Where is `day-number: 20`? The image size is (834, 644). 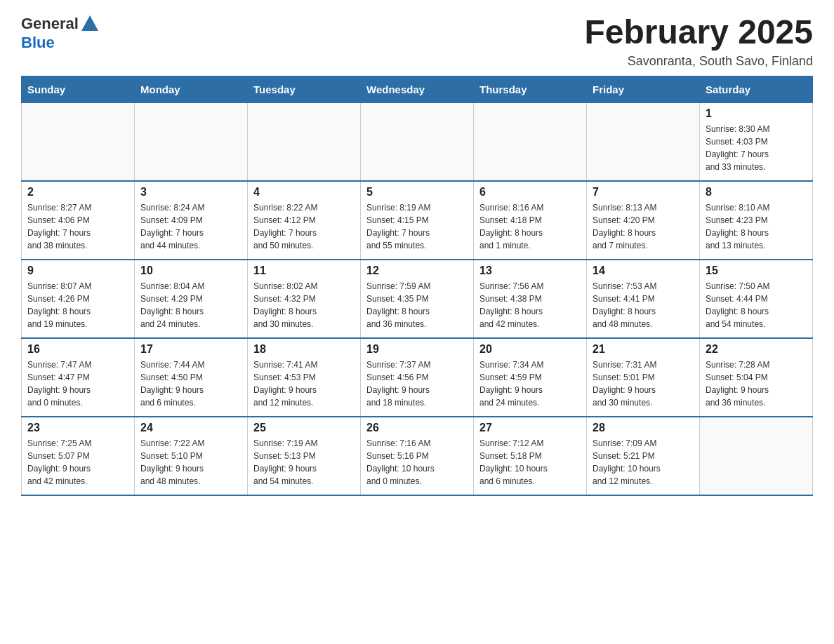
day-number: 20 is located at coordinates (530, 349).